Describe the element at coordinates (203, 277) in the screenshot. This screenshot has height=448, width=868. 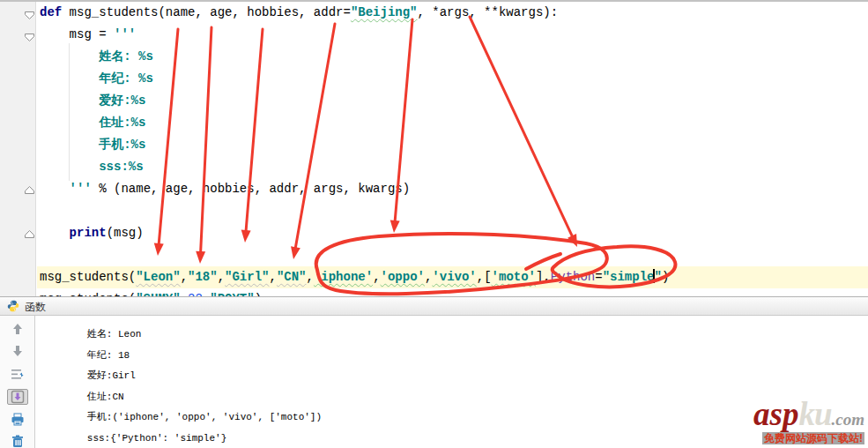
I see `code-token: "18"` at that location.